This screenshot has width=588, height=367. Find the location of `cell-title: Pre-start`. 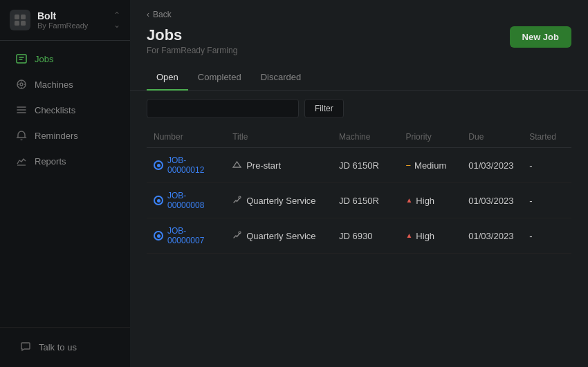

cell-title: Pre-start is located at coordinates (279, 166).